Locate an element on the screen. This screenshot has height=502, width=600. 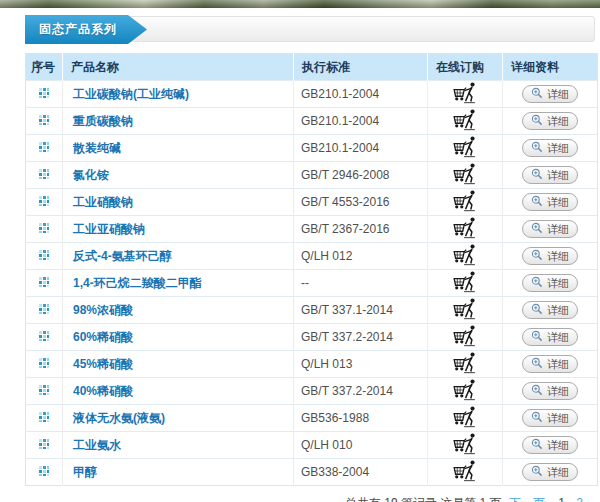
standard-text: Q/LH 012 is located at coordinates (326, 256).